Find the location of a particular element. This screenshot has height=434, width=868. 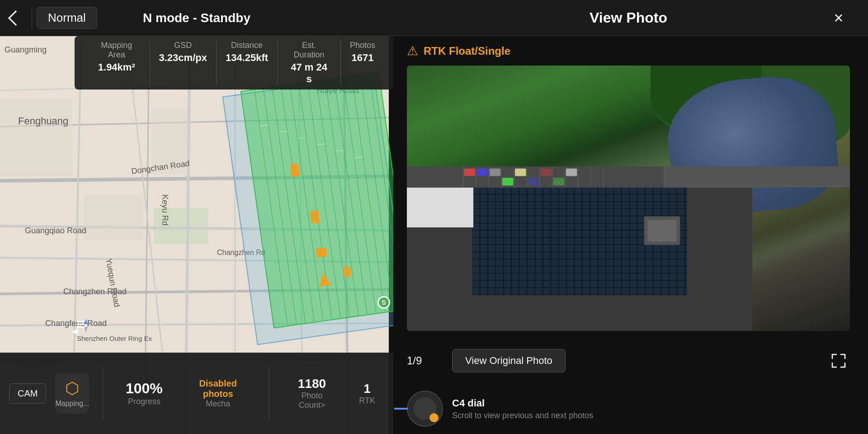

divider is located at coordinates (32, 18).